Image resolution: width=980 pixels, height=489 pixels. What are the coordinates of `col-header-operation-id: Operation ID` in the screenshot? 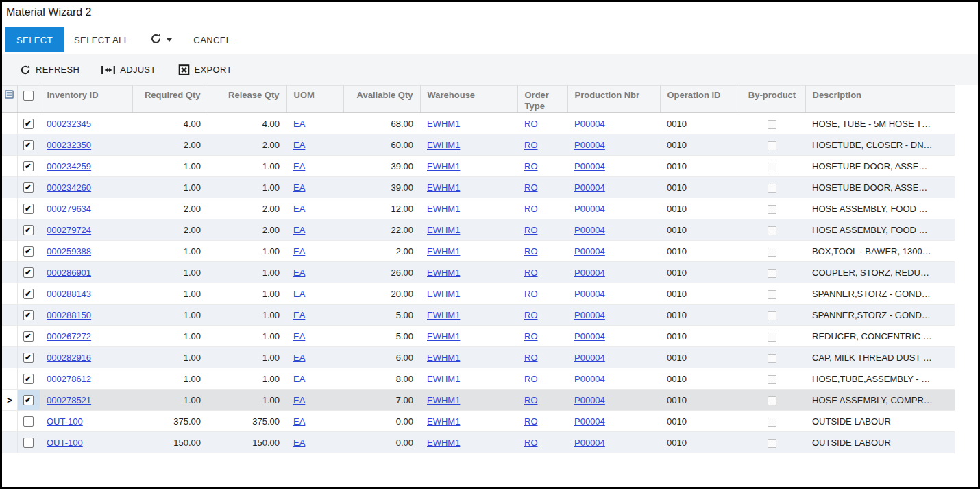 It's located at (699, 99).